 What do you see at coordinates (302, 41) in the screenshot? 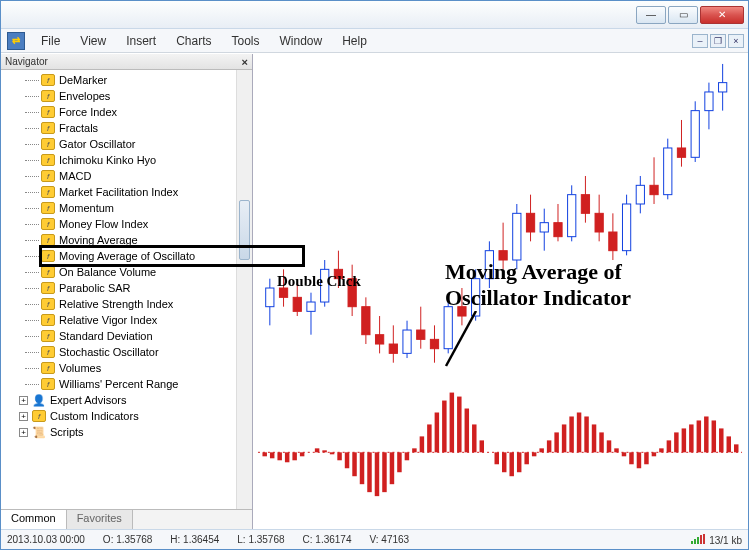
I see `menu-window: Window` at bounding box center [302, 41].